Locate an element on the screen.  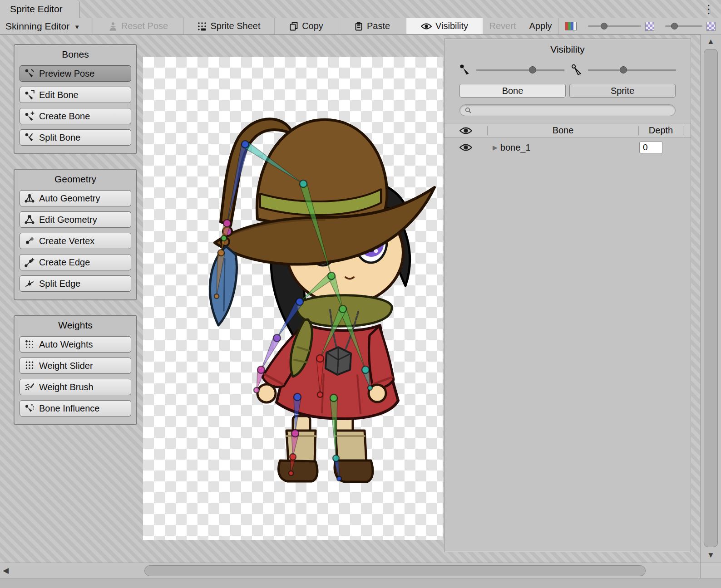
weight-brush-button: Weight Brush is located at coordinates (75, 387).